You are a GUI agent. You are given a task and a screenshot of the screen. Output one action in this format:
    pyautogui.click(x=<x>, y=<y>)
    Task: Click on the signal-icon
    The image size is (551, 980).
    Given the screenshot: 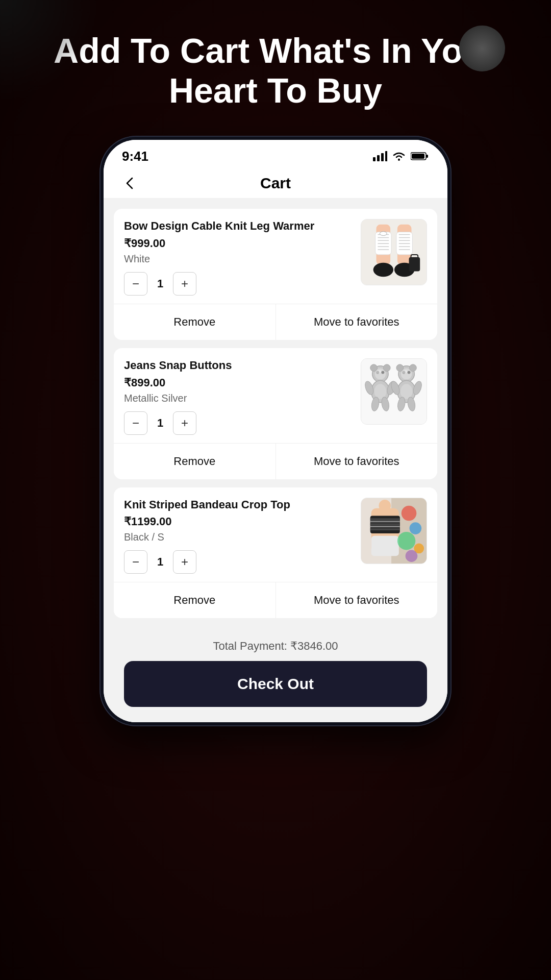 What is the action you would take?
    pyautogui.click(x=380, y=156)
    